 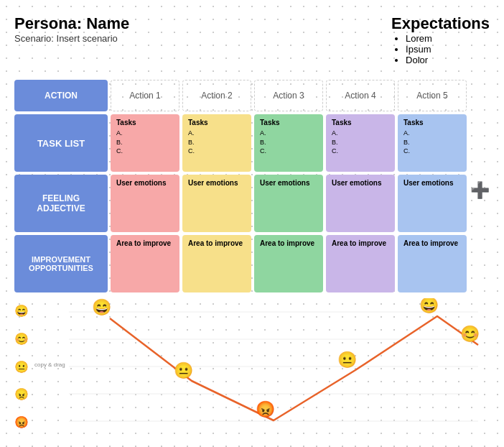 I want to click on improvement-row: IMPROVEMENTOPPORTUNITIES Area to improve…, so click(x=241, y=264).